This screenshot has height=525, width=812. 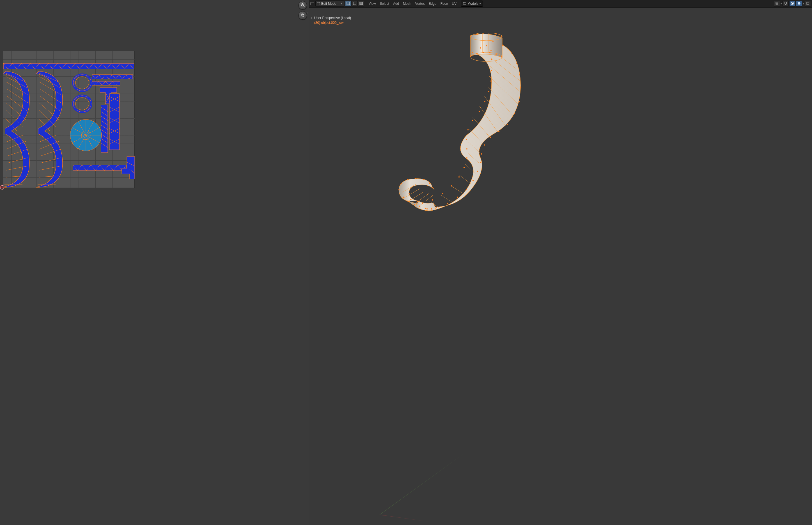 What do you see at coordinates (348, 3) in the screenshot?
I see `select-vertex-button` at bounding box center [348, 3].